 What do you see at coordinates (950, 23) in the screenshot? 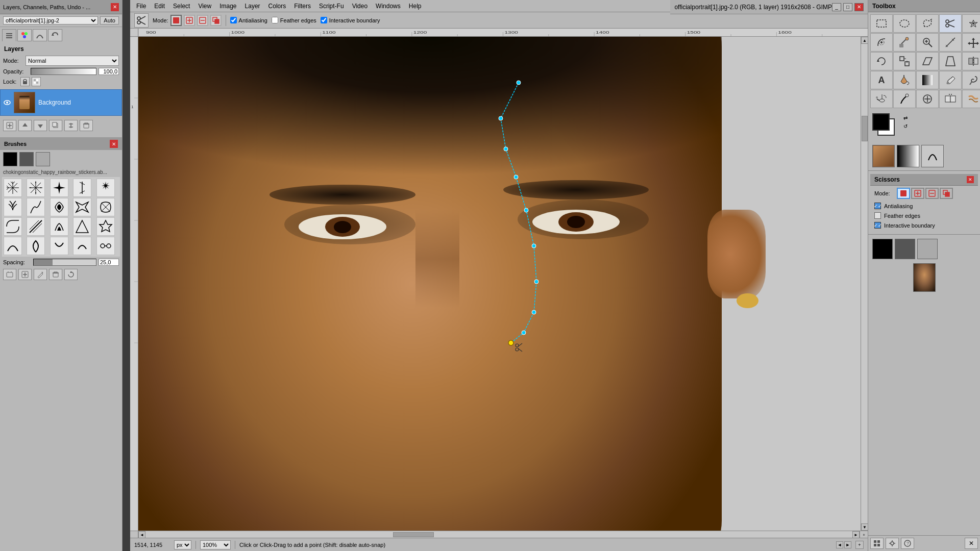
I see `tool-scissors` at bounding box center [950, 23].